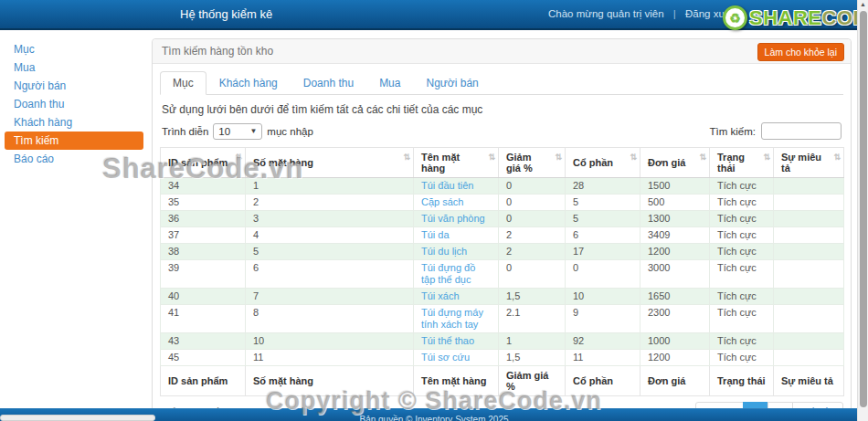  Describe the element at coordinates (810, 163) in the screenshot. I see `column-header-su-mieu-ta: Sự miêu tả⇅` at that location.